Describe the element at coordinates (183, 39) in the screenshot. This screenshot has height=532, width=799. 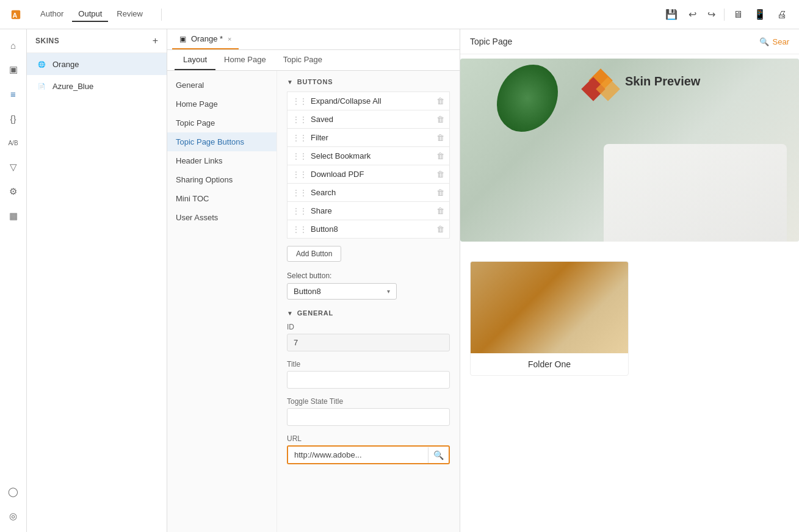
I see `tab-icon: ▣` at that location.